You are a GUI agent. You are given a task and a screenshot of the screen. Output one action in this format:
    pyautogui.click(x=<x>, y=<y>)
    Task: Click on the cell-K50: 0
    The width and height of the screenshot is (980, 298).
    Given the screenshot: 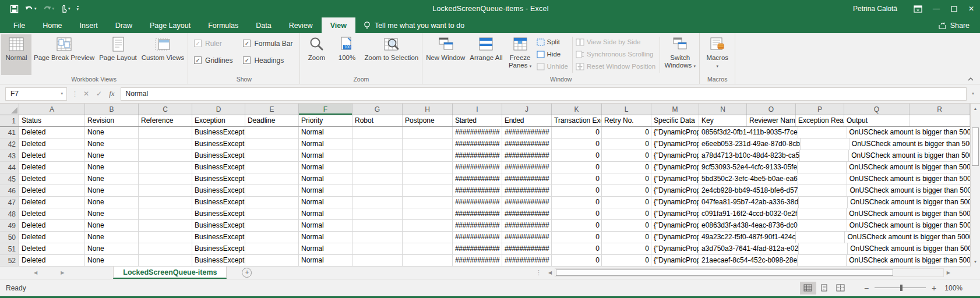 What is the action you would take?
    pyautogui.click(x=577, y=237)
    